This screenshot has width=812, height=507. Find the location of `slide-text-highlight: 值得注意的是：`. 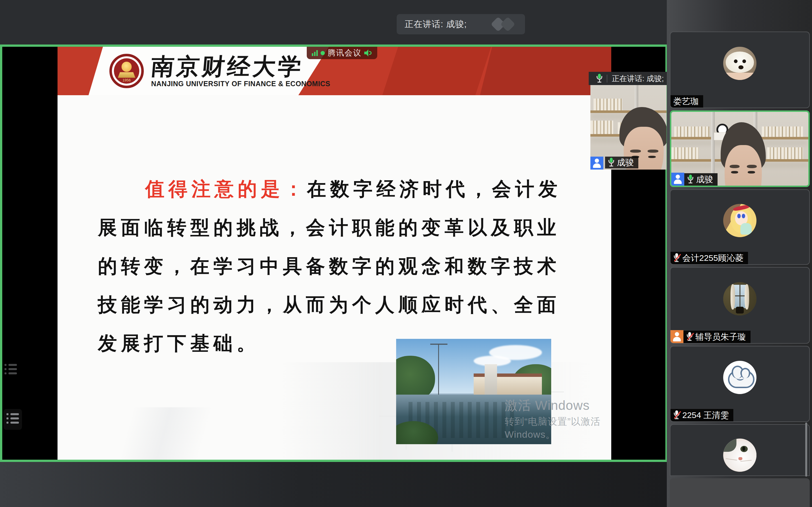

slide-text-highlight: 值得注意的是： is located at coordinates (226, 189).